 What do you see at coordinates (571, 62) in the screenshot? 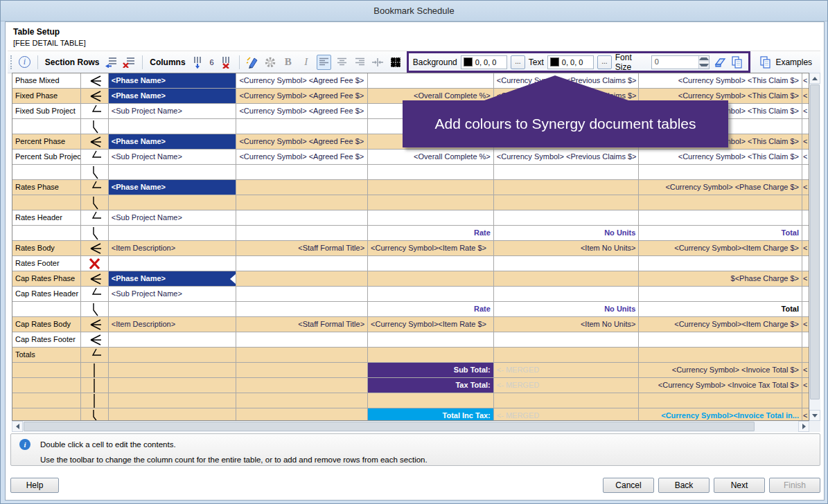
I see `text-colour-field: 0, 0, 0` at bounding box center [571, 62].